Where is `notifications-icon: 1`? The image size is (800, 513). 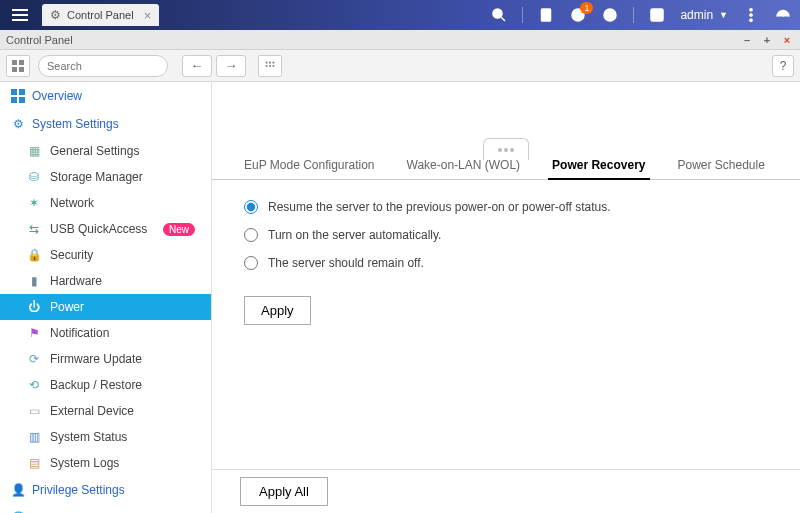 notifications-icon: 1 is located at coordinates (578, 15).